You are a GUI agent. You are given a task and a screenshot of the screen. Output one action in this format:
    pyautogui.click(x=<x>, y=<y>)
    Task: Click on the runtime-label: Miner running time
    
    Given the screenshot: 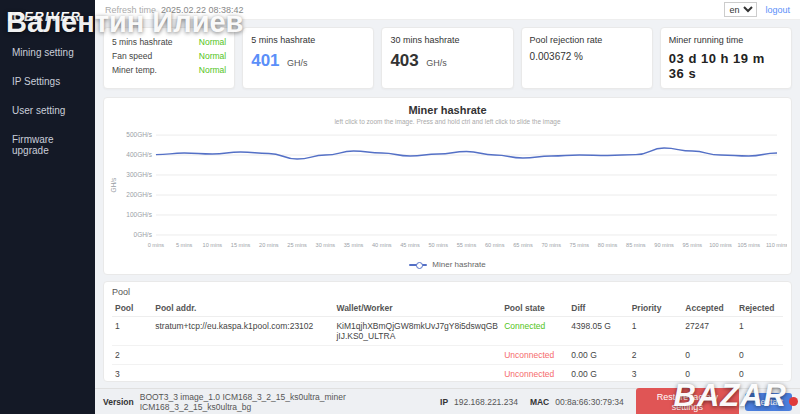 What is the action you would take?
    pyautogui.click(x=726, y=40)
    